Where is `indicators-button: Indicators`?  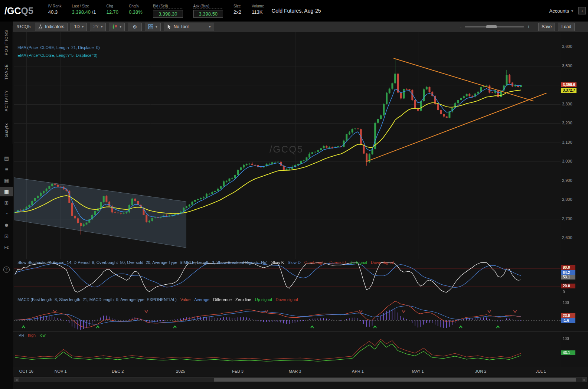
indicators-button: Indicators is located at coordinates (51, 27).